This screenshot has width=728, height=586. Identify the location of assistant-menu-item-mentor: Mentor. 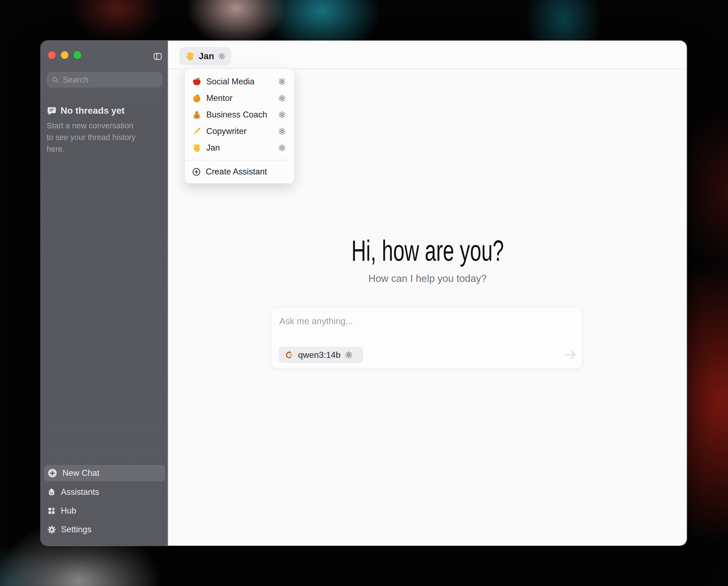
(239, 98).